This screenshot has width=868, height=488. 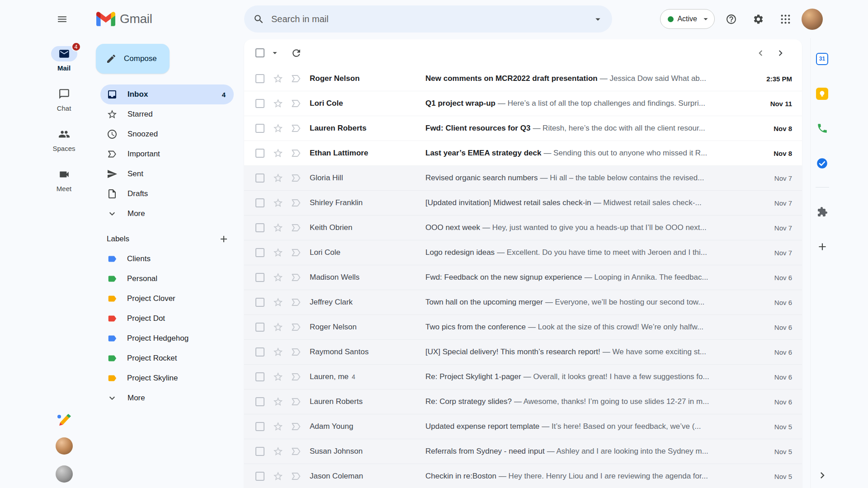 I want to click on account-avatar, so click(x=812, y=19).